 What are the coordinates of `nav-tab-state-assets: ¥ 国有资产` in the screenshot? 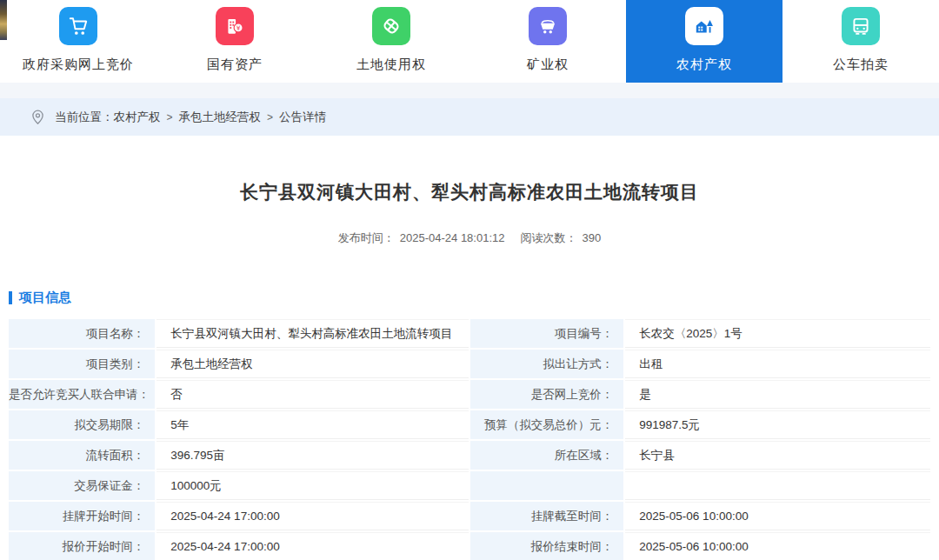 It's located at (235, 42).